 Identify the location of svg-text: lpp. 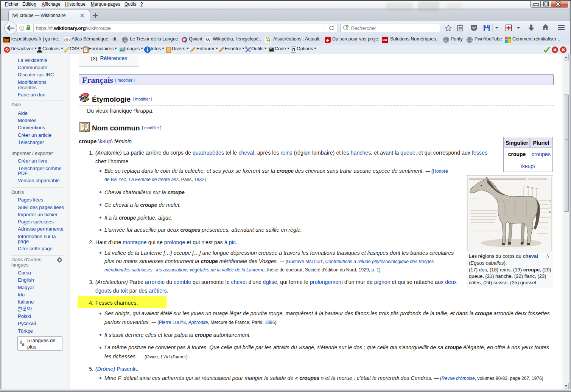
(6, 40).